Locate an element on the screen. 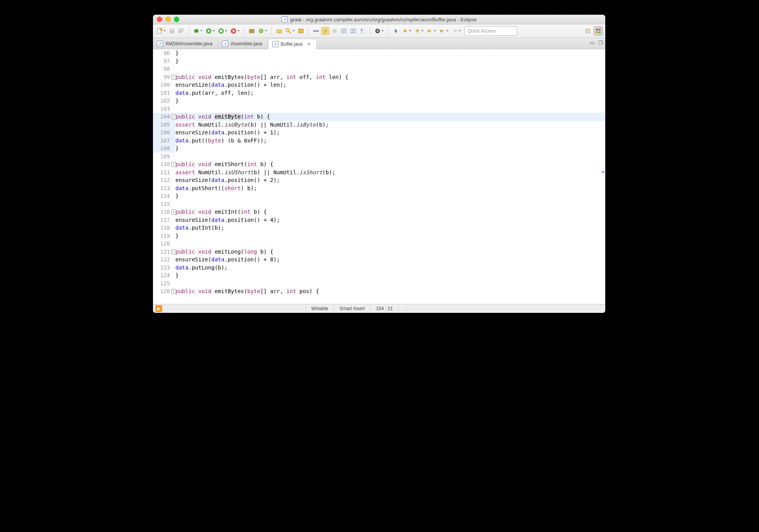 This screenshot has height=532, width=759. code-line: 122 ensureSize(data.position() + 8); is located at coordinates (379, 259).